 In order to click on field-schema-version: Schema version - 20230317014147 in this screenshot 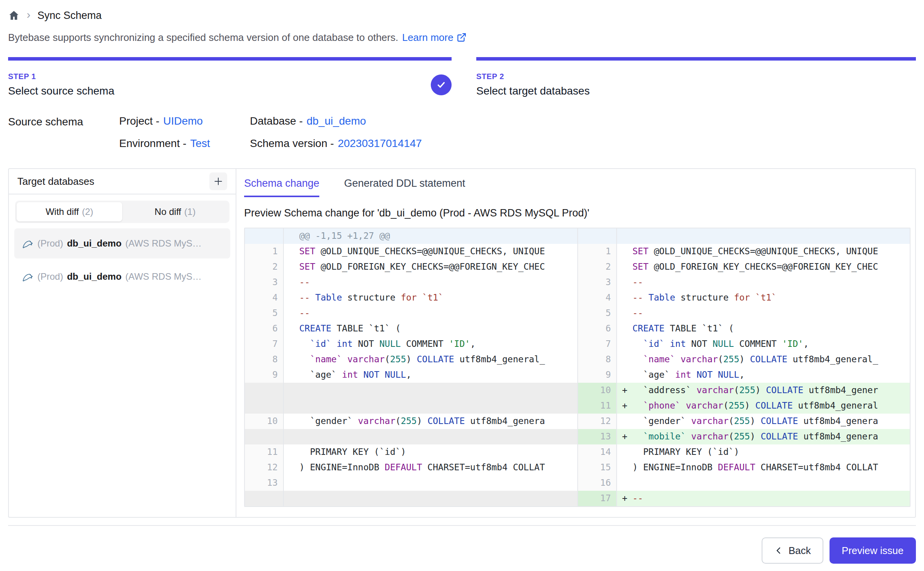, I will do `click(336, 144)`.